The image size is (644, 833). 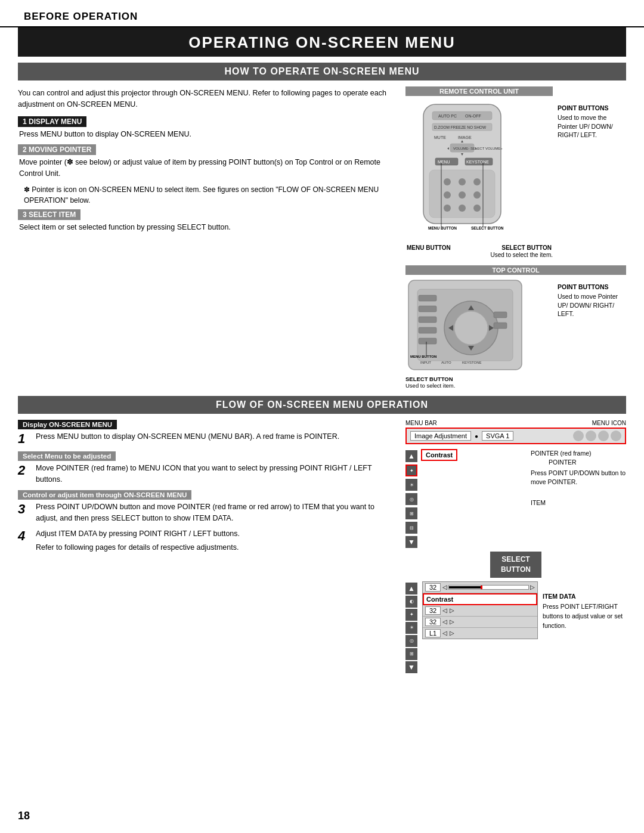 I want to click on step1-title: 1 DISPLAY MENU, so click(x=52, y=122).